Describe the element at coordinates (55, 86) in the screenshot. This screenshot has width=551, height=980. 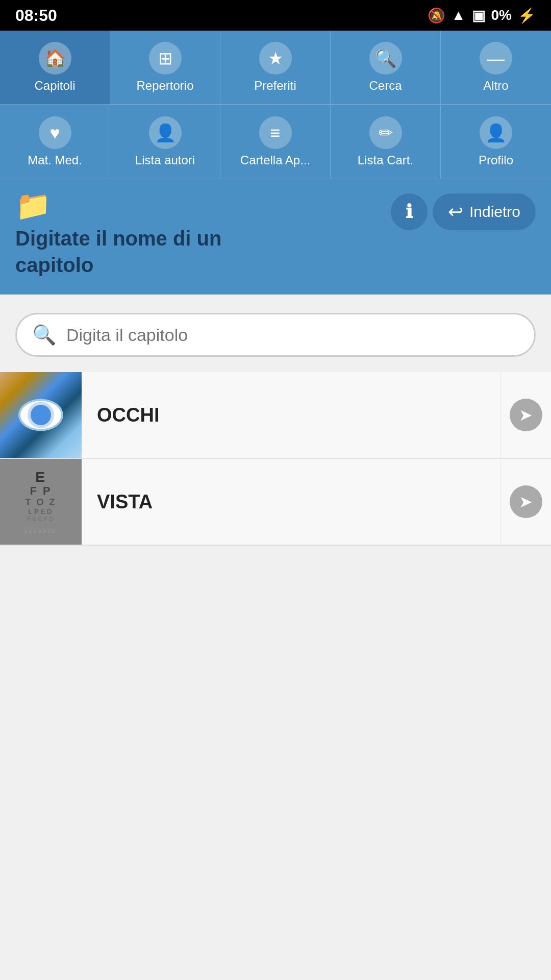
I see `nav-capitoli-label: Capitoli` at that location.